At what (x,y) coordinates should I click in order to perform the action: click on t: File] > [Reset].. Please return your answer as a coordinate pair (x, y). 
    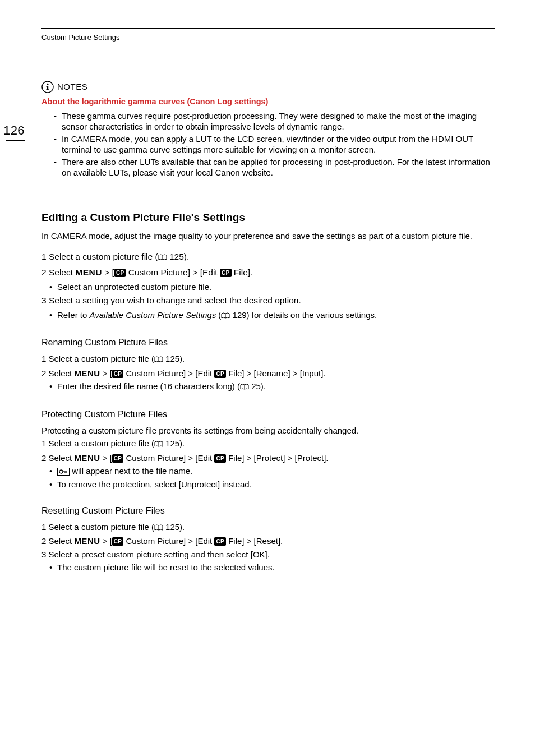
    Looking at the image, I should click on (255, 541).